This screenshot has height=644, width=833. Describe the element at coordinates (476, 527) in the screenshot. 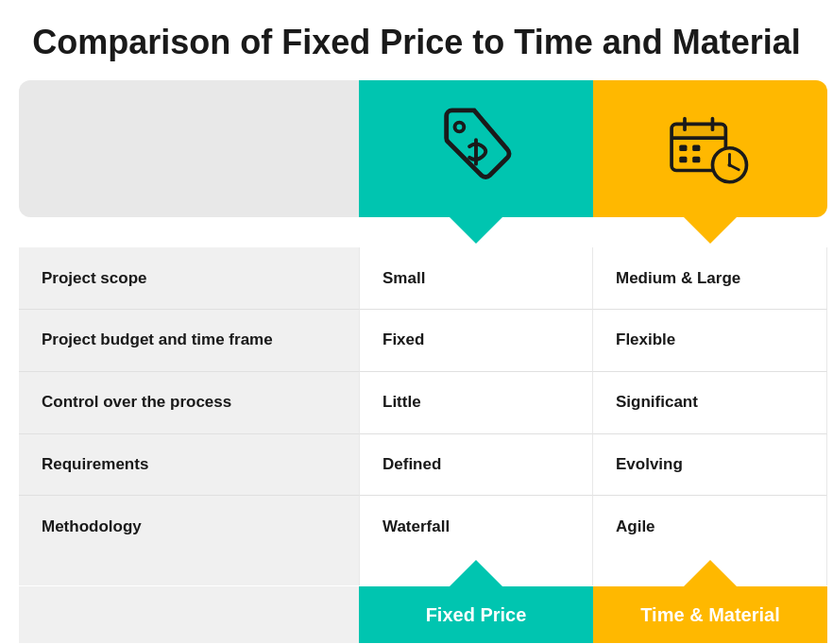

I see `row-fp-methodology: Waterfall` at that location.